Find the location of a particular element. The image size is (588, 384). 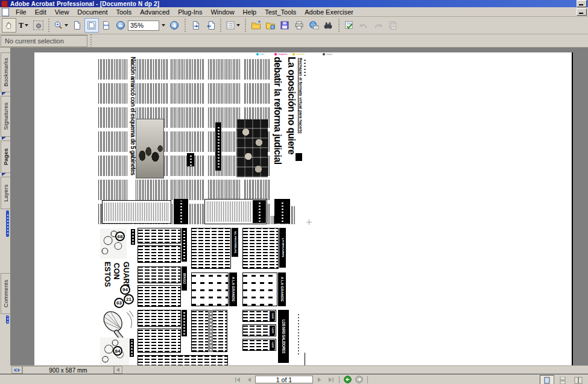

snapshot-tool-button is located at coordinates (38, 25).